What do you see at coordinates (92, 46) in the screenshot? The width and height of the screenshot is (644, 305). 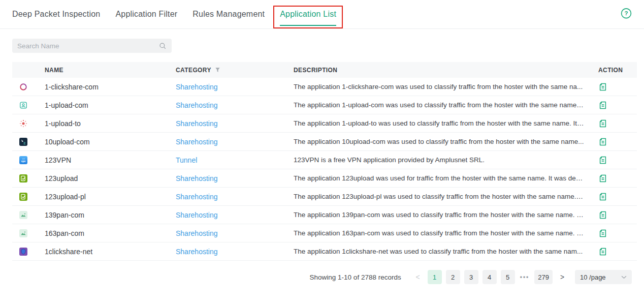 I see `search-box` at bounding box center [92, 46].